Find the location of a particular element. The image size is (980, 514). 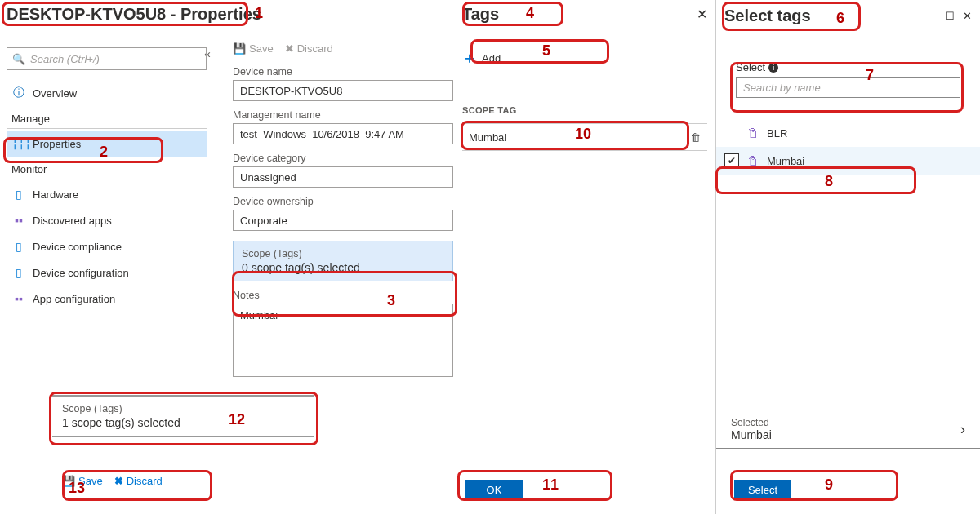

sidebar-item-device-configuration: ▯ Device configuration is located at coordinates (106, 273).